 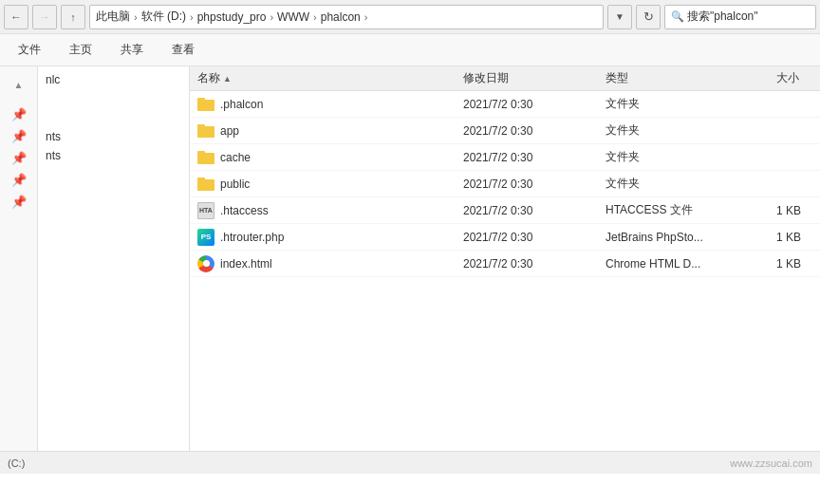 What do you see at coordinates (192, 17) in the screenshot?
I see `breadcrumb-sep-2: ›` at bounding box center [192, 17].